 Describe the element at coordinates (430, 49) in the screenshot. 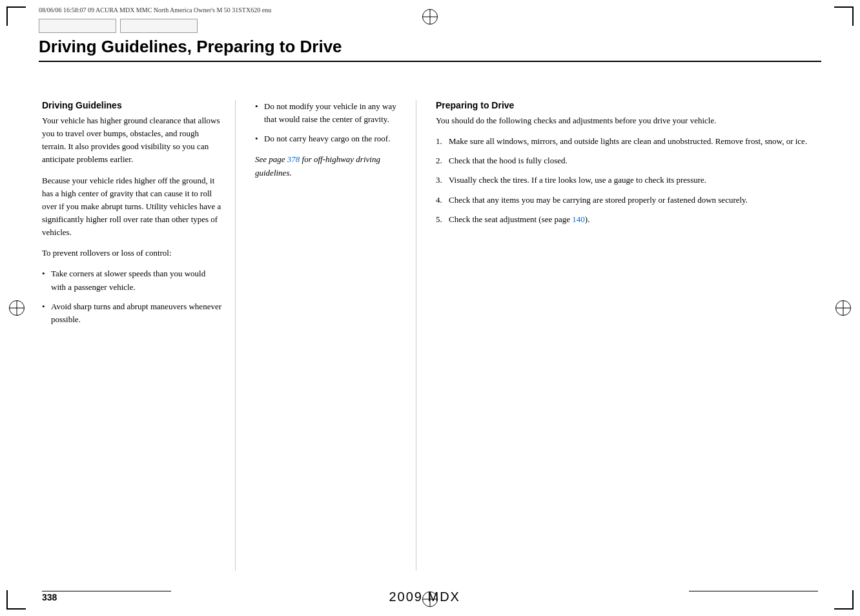

I see `page-title-container: Driving Guidelines, Preparing to Drive` at that location.